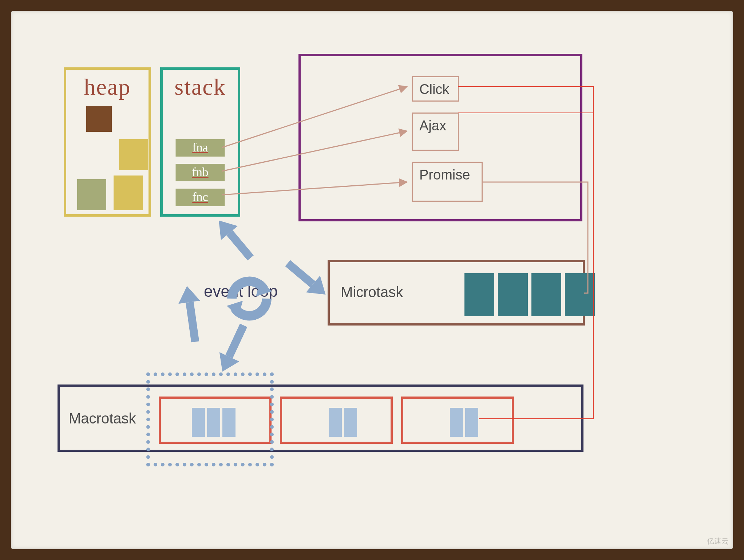  I want to click on webapis-box: Click Ajax Promise, so click(440, 138).